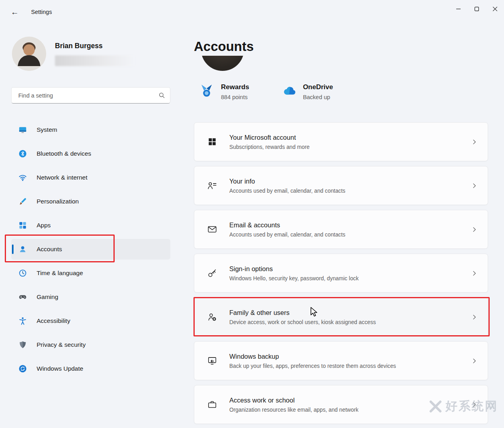 This screenshot has width=504, height=428. Describe the element at coordinates (477, 9) in the screenshot. I see `window-controls` at that location.